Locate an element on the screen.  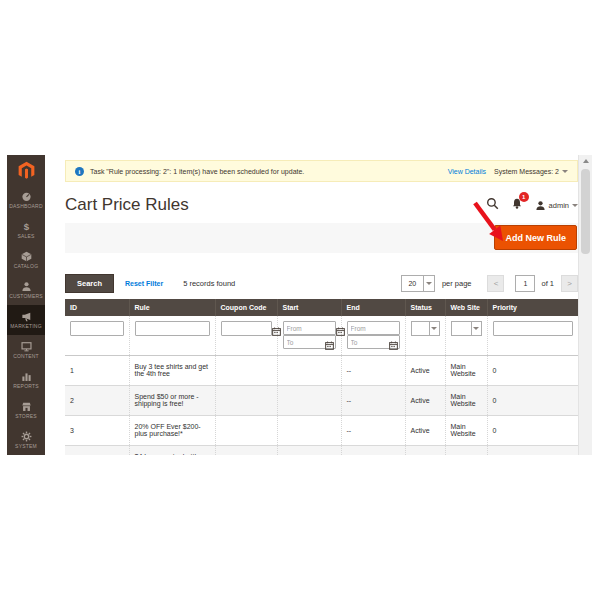
marketing-icon is located at coordinates (26, 316).